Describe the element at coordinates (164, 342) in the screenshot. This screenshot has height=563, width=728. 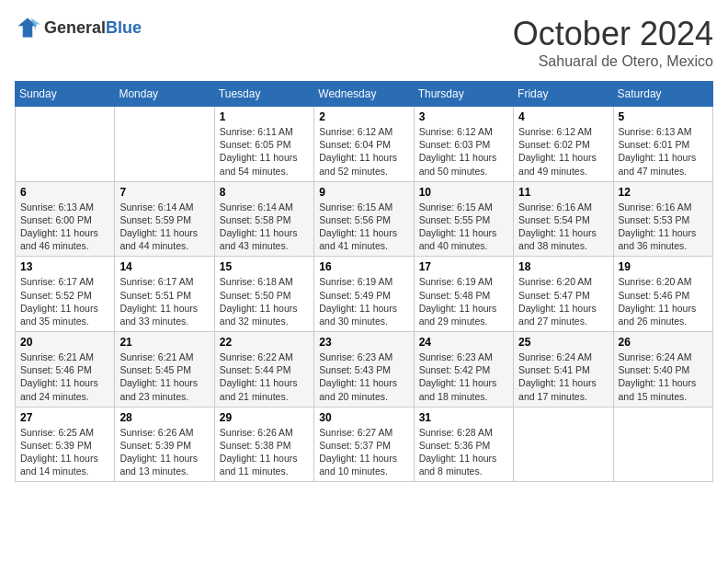
I see `day-number: 21` at that location.